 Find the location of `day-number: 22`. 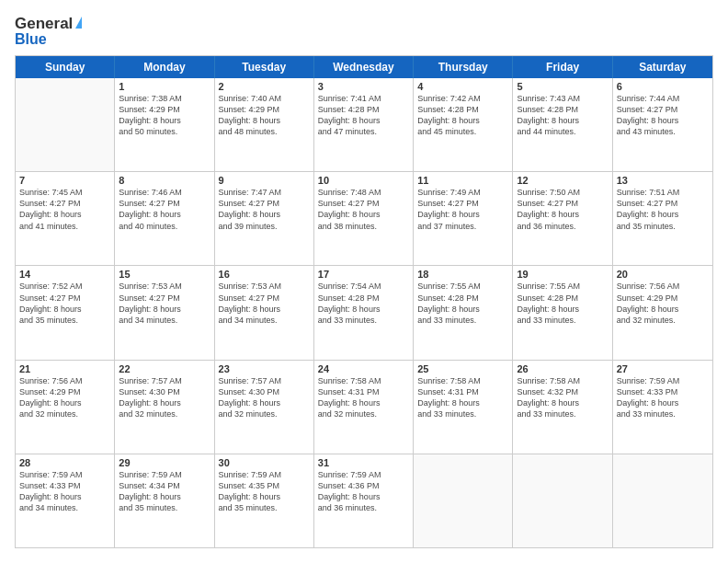

day-number: 22 is located at coordinates (164, 369).